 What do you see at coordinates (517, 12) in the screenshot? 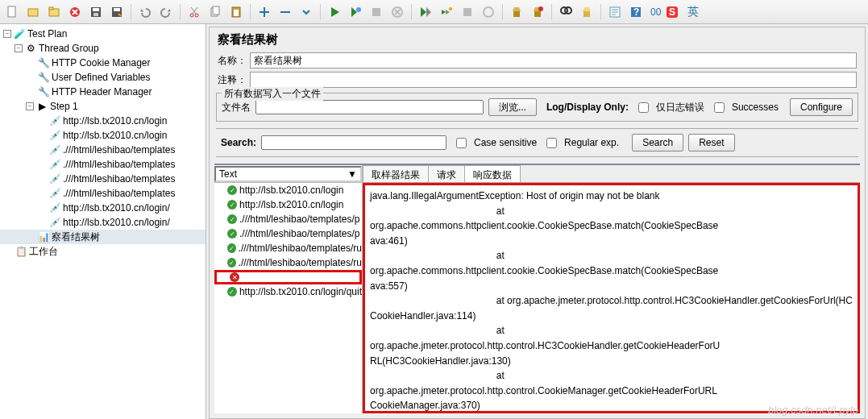
I see `clear-icon` at bounding box center [517, 12].